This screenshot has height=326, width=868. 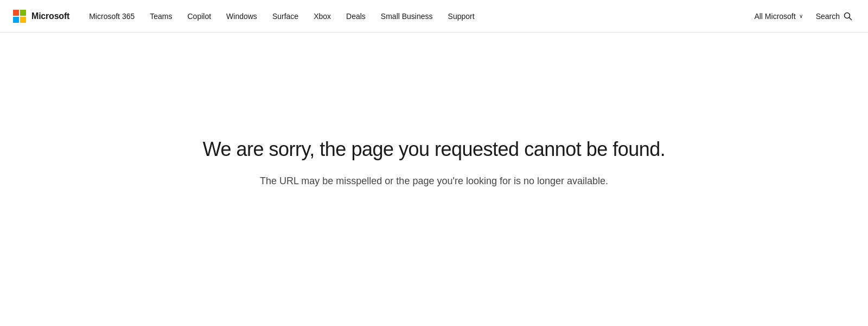 I want to click on logo-cell-blue, so click(x=16, y=20).